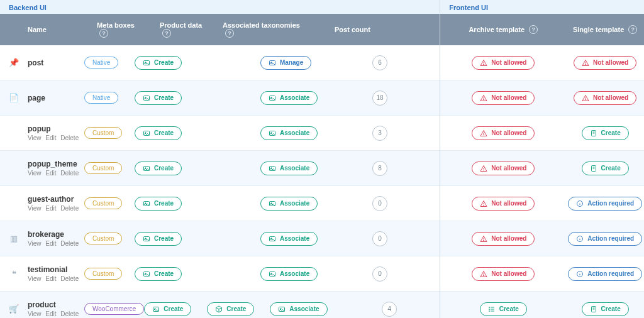  Describe the element at coordinates (14, 309) in the screenshot. I see `row-type-icon: 🛒` at that location.